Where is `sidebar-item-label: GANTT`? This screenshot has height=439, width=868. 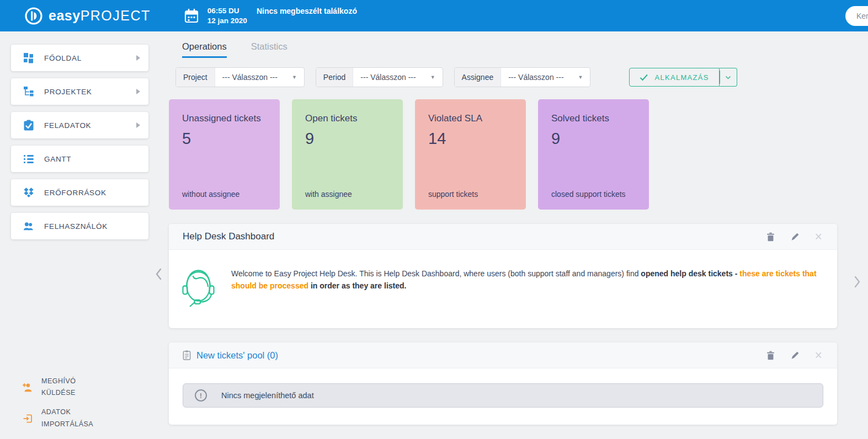 sidebar-item-label: GANTT is located at coordinates (57, 159).